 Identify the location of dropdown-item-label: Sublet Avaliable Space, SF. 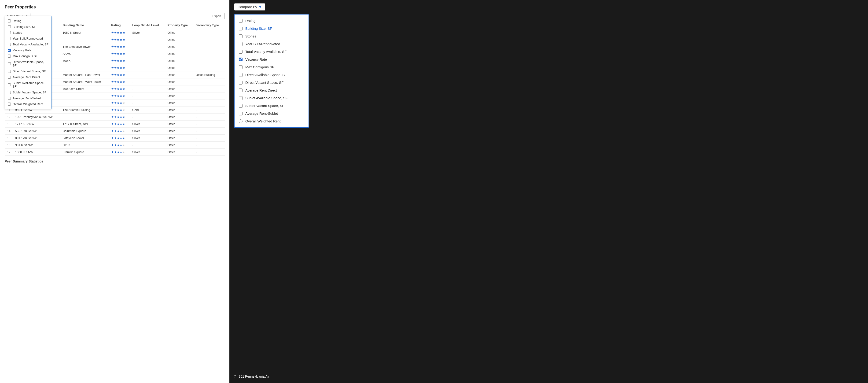
(31, 85).